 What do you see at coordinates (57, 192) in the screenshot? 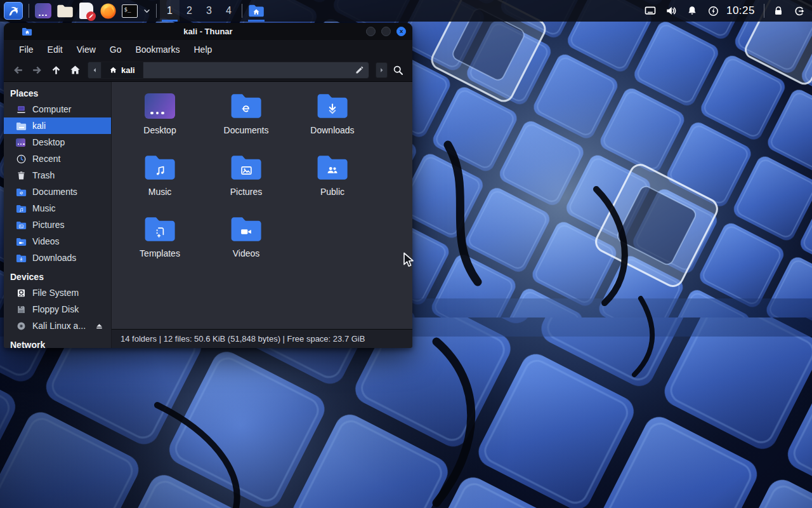
I see `sidebar-item-documents: Documents` at bounding box center [57, 192].